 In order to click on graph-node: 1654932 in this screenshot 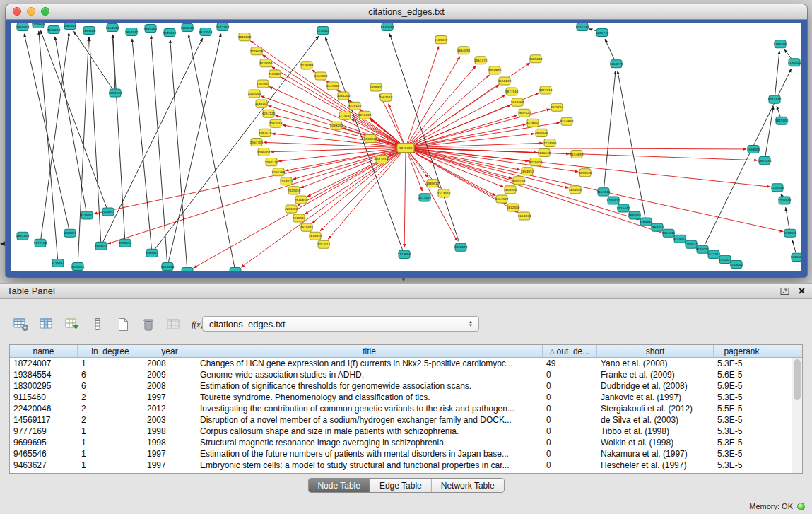, I will do `click(502, 199)`.